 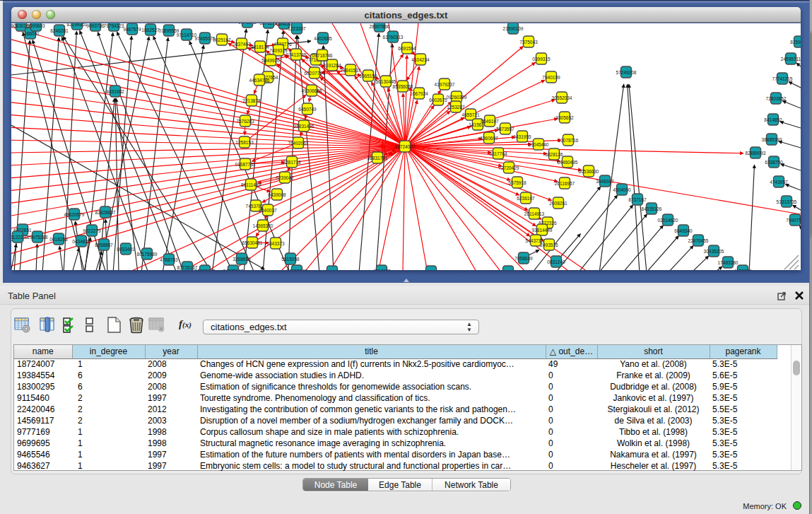 What do you see at coordinates (438, 100) in the screenshot?
I see `svg-text: 6002675` at bounding box center [438, 100].